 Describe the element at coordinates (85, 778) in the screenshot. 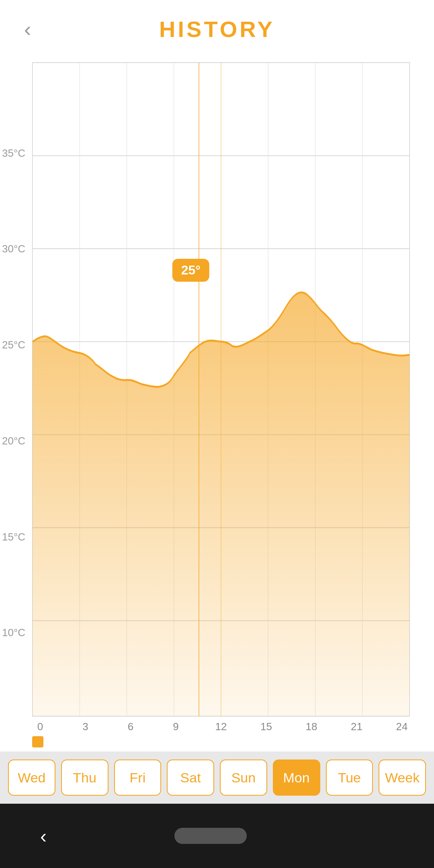

I see `day-tab-thu: Thu` at that location.